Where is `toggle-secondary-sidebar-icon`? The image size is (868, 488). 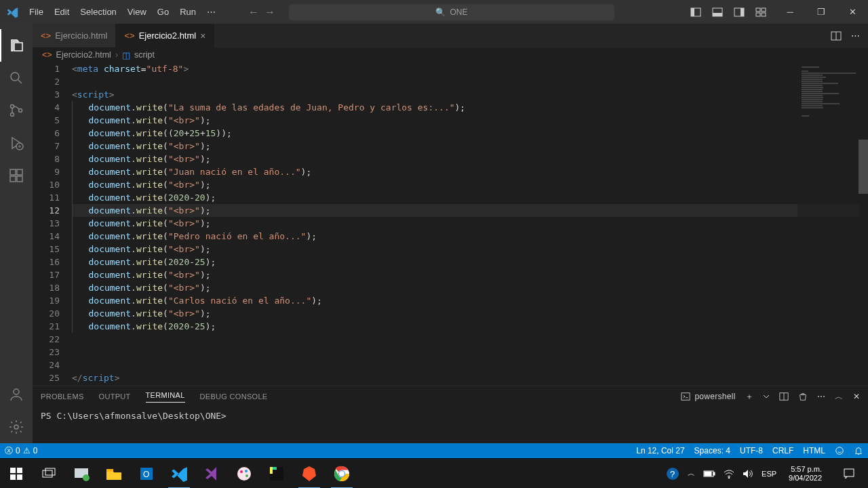 toggle-secondary-sidebar-icon is located at coordinates (739, 12).